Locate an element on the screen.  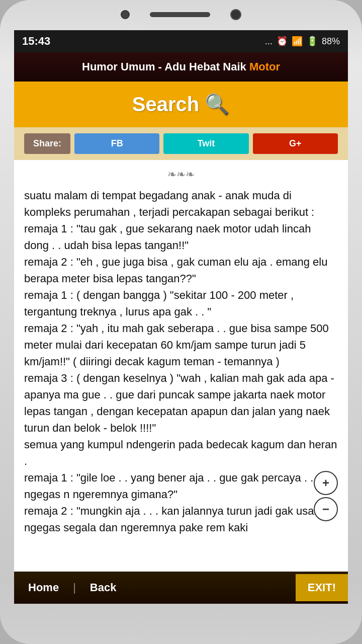
status-right: ... ⏰ 📶 🔋 88% is located at coordinates (303, 41).